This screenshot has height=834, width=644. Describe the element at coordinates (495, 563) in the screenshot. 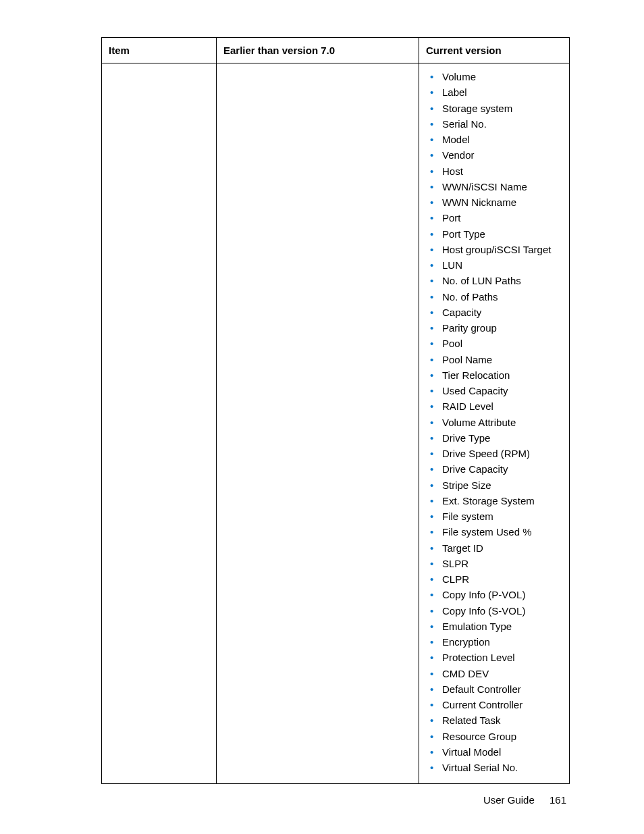

I see `list-item: SLPR` at that location.